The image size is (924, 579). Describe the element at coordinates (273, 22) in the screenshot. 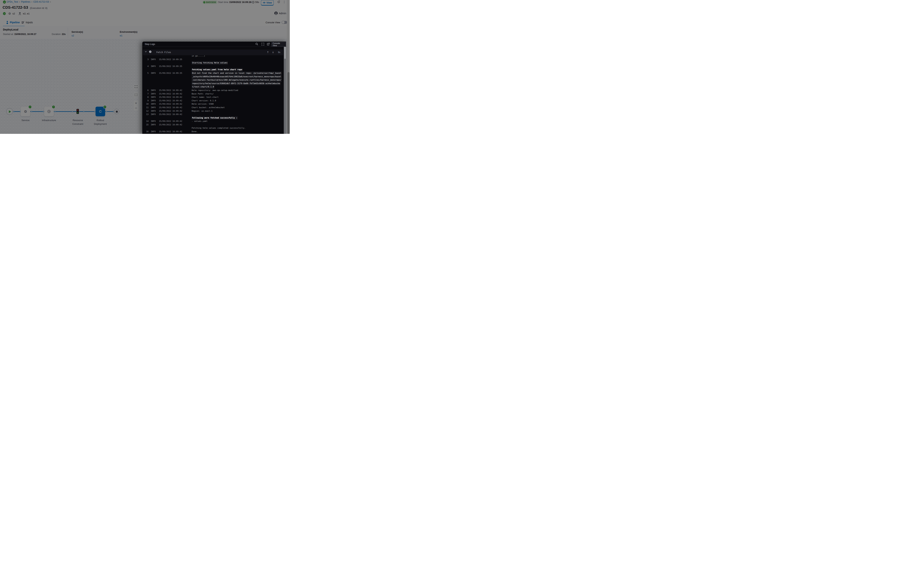

I see `console-view-label: Console View` at that location.